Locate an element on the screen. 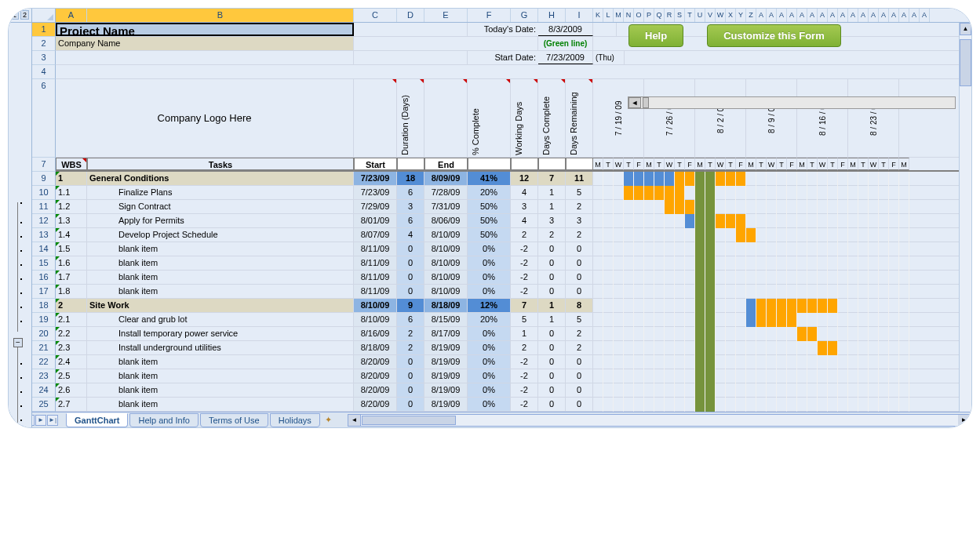 The height and width of the screenshot is (534, 980). wbs-cell: 1.4 is located at coordinates (71, 235).